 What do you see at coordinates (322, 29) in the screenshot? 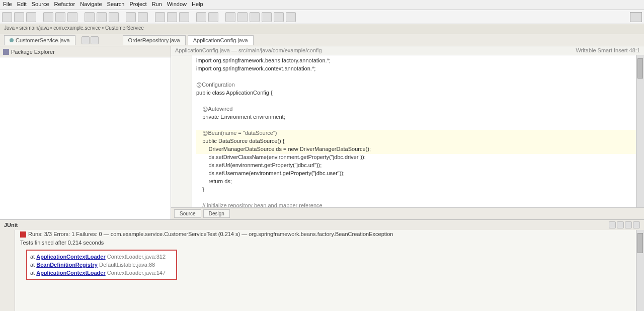
I see `breadcrumb: Java • src/main/java • com.example.servi…` at bounding box center [322, 29].